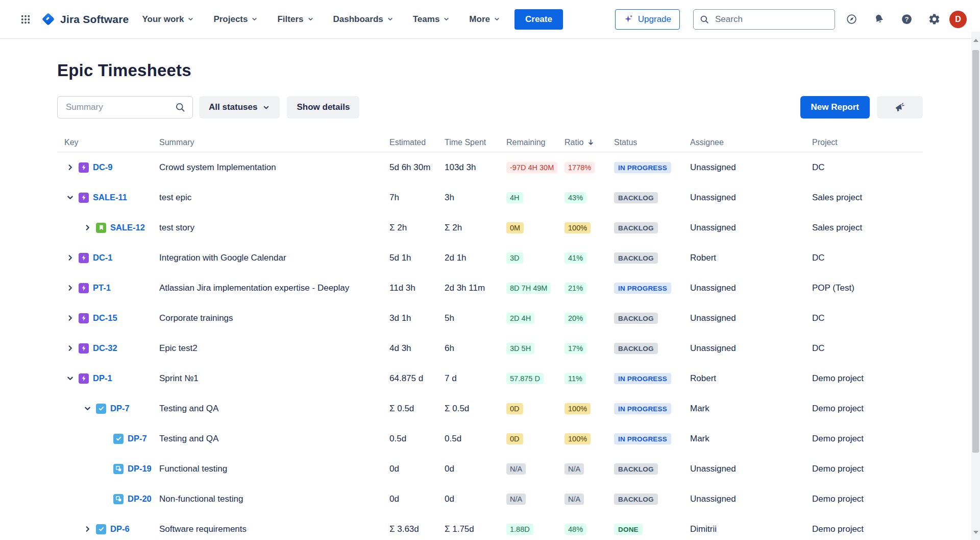 This screenshot has width=980, height=540. Describe the element at coordinates (851, 19) in the screenshot. I see `discover-button` at that location.